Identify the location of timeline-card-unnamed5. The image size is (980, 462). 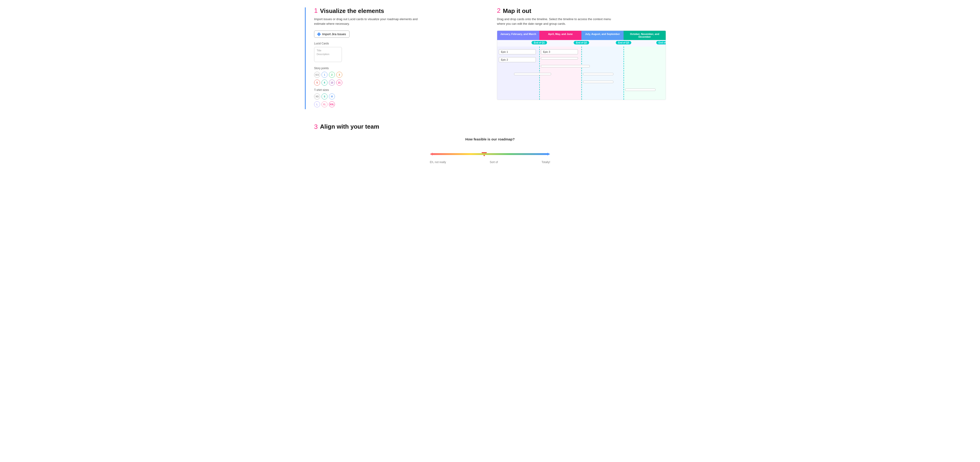
(598, 82).